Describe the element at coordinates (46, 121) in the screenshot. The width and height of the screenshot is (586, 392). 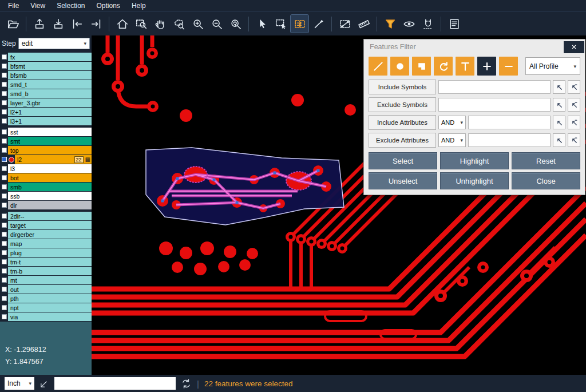
I see `layer-row-l3-1: l3+1` at that location.